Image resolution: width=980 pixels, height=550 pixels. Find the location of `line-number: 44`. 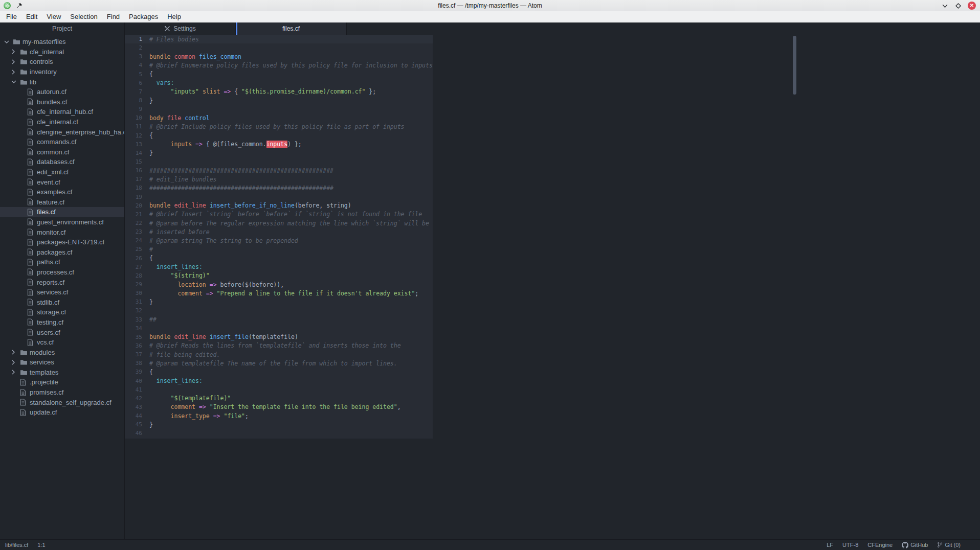

line-number: 44 is located at coordinates (133, 416).